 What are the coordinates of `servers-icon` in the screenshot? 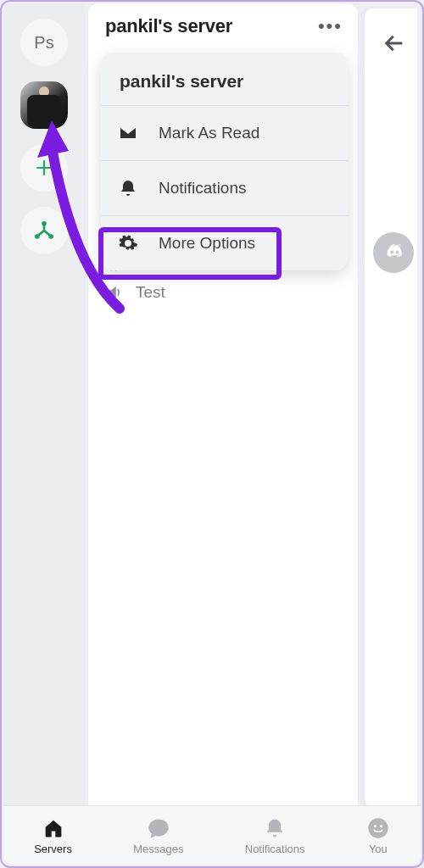 It's located at (53, 828).